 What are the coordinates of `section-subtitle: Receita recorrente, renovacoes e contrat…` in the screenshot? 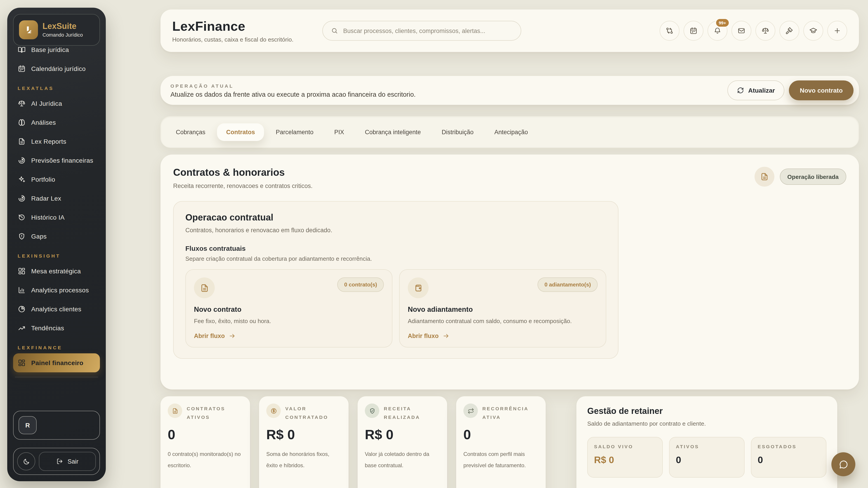 It's located at (243, 186).